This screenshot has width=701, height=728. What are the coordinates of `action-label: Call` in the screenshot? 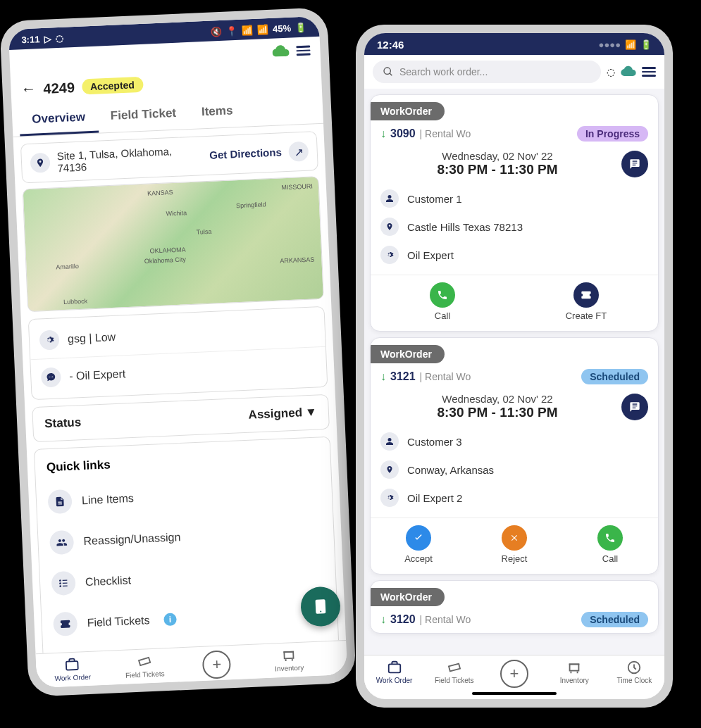 It's located at (442, 315).